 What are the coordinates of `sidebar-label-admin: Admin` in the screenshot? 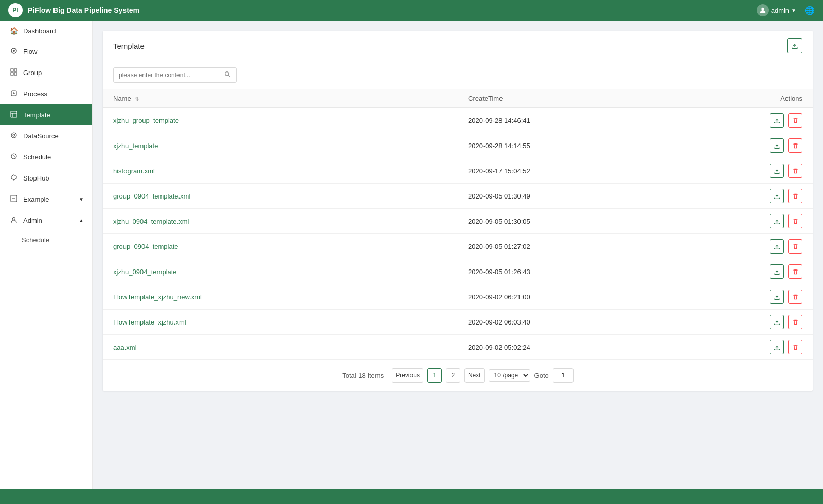 It's located at (33, 220).